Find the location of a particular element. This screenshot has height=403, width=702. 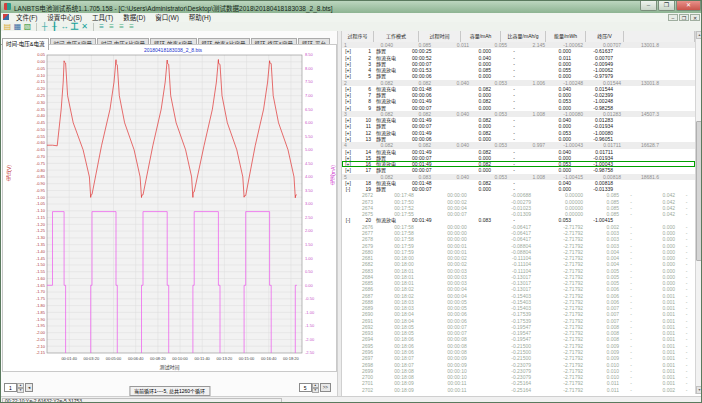

svg-text: 7.00 is located at coordinates (310, 96).